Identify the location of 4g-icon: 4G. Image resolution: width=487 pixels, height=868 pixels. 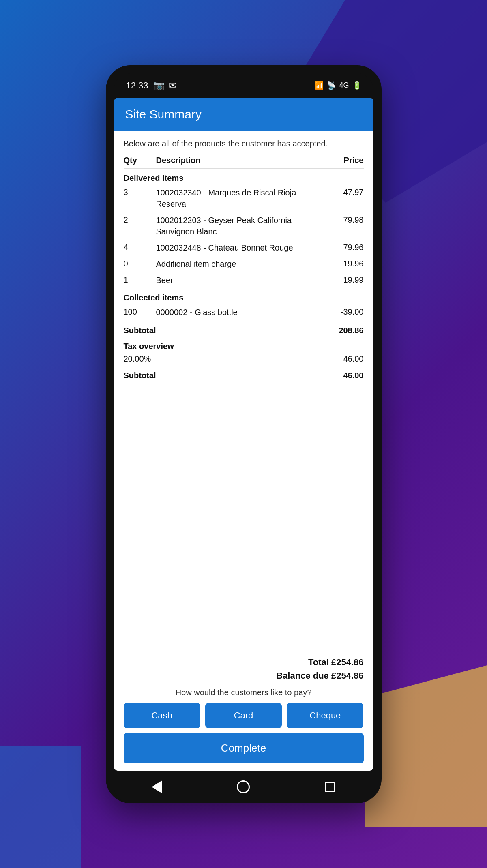
(344, 85).